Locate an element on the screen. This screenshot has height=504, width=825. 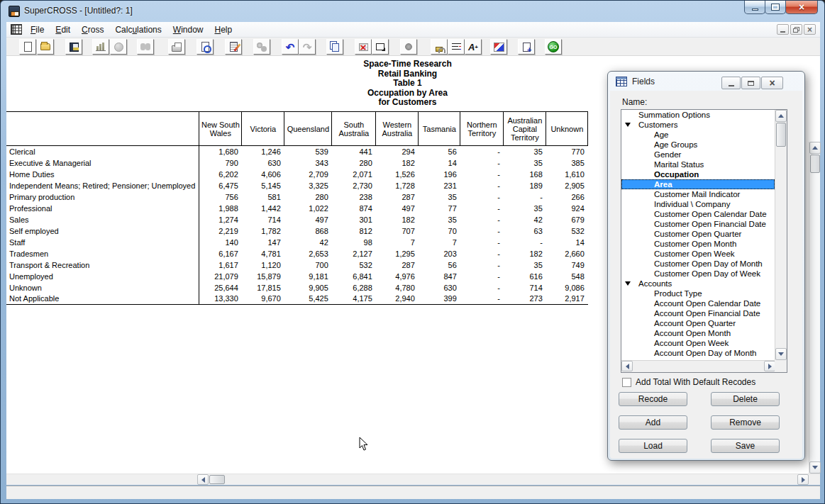
dialog-close-button: × is located at coordinates (772, 83).